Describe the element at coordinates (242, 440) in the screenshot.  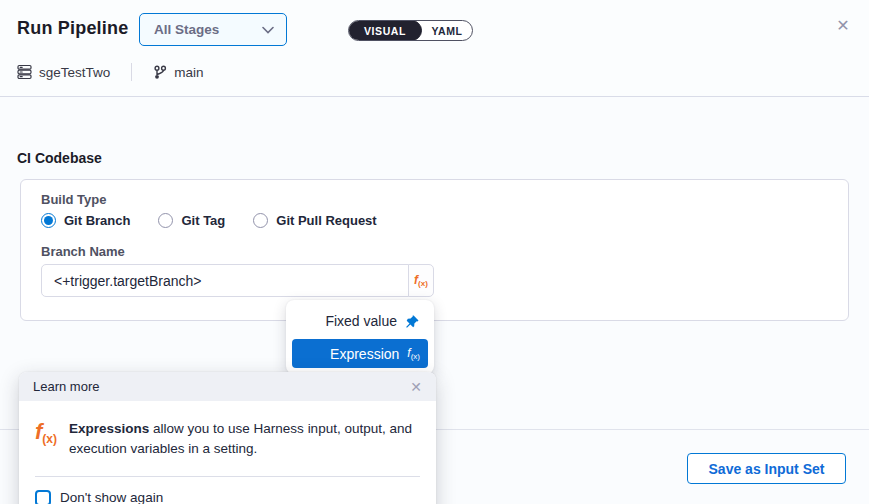
I see `popover-description: Expressions allow you to use Harness inp…` at that location.